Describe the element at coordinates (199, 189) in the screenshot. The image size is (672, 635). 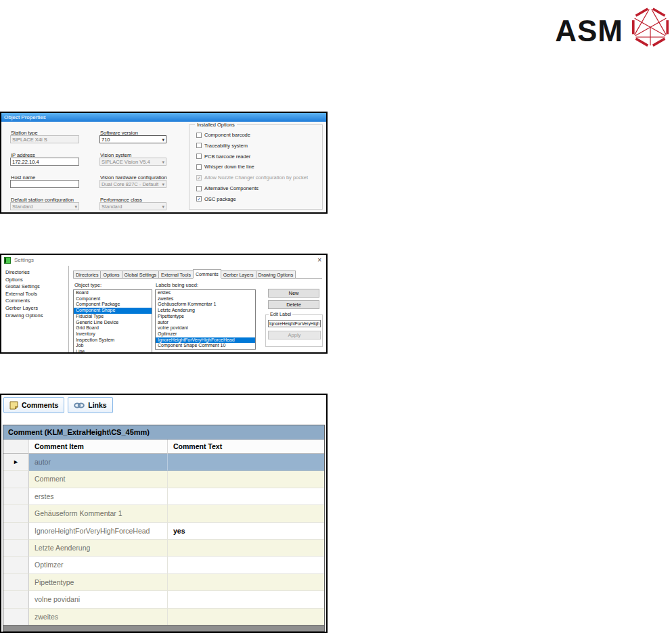
I see `alternative-components-checkbox` at that location.